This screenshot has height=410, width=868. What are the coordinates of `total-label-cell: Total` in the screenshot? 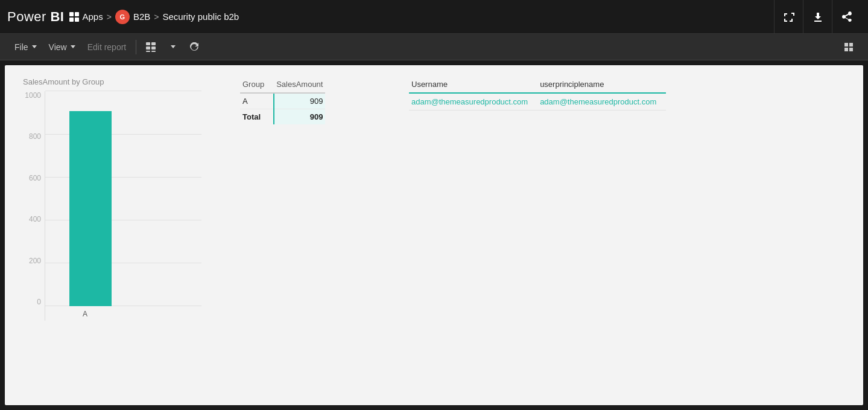 It's located at (257, 117).